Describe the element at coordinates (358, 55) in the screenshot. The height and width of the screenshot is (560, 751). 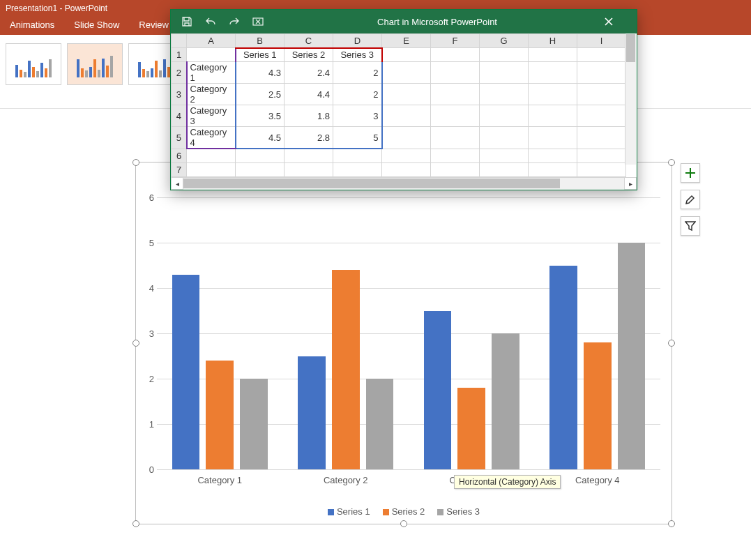
I see `cell: Series 3` at that location.